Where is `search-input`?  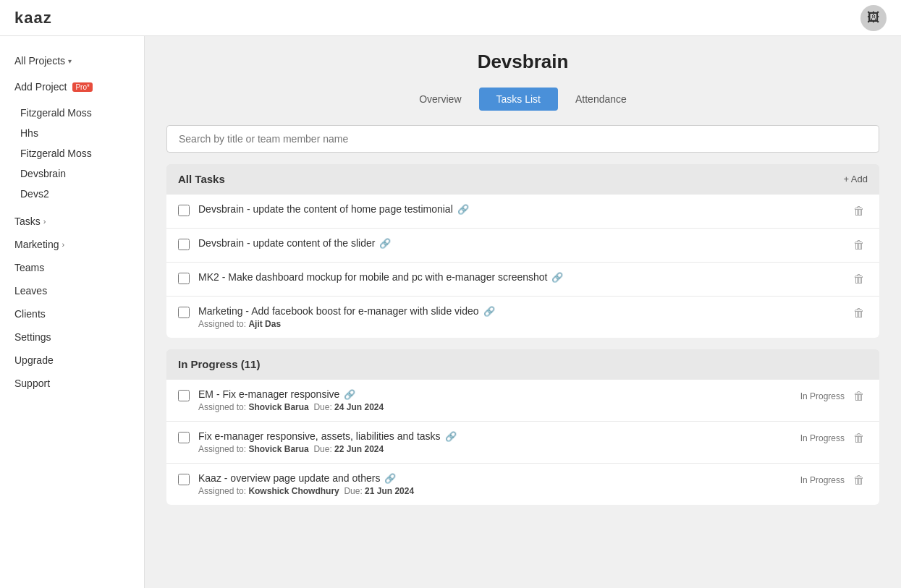
search-input is located at coordinates (523, 139).